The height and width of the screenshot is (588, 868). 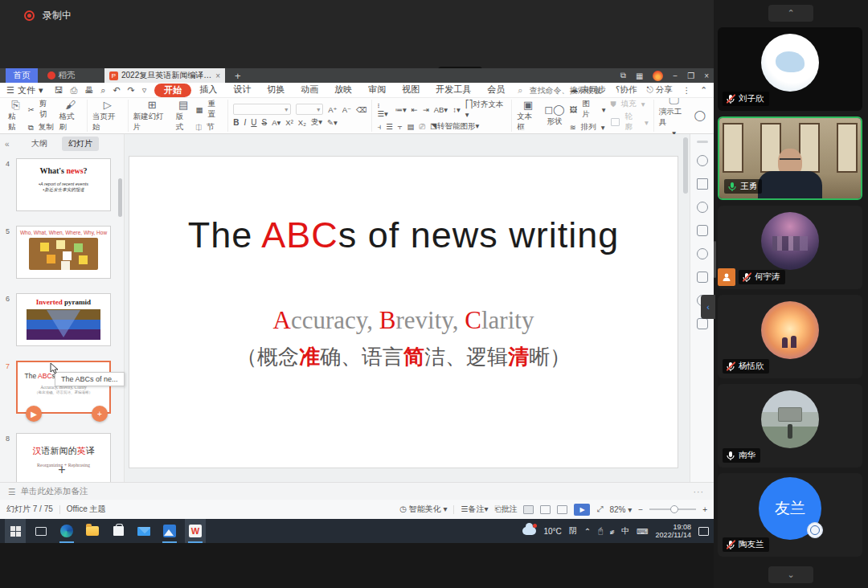 What do you see at coordinates (61, 76) in the screenshot?
I see `tab-docer: 稻壳` at bounding box center [61, 76].